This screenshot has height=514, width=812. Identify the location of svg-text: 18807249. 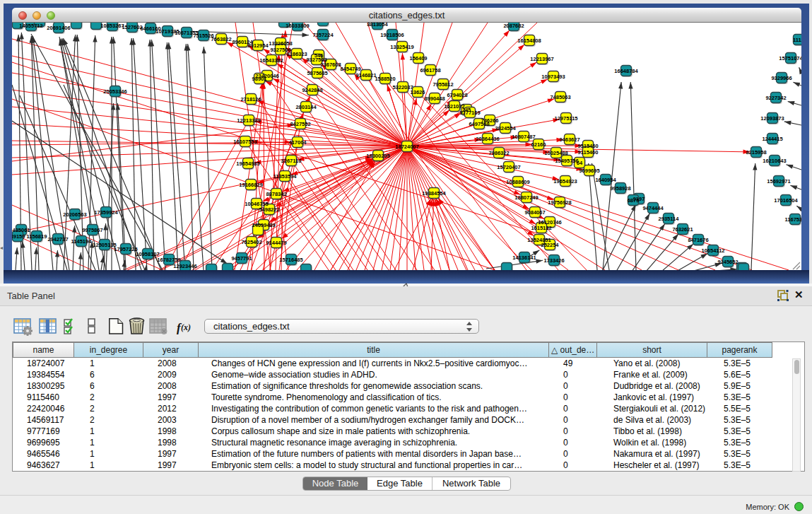
(526, 198).